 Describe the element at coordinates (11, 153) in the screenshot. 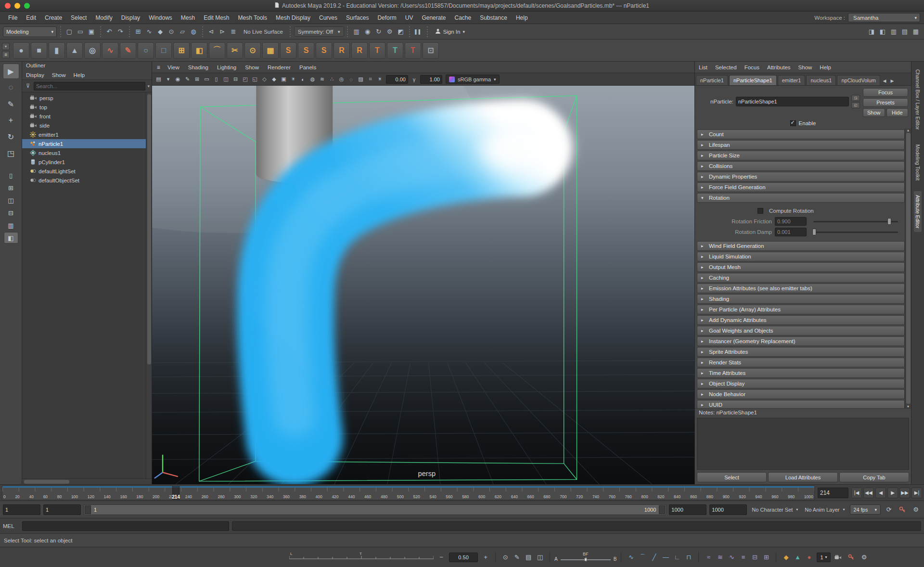

I see `scale-tool: ◳` at that location.